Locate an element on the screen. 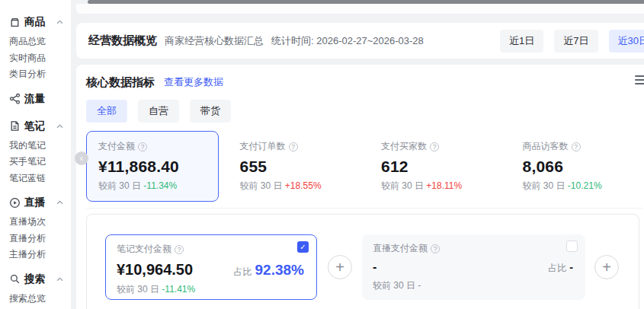 The width and height of the screenshot is (644, 309). search-icon is located at coordinates (15, 279).